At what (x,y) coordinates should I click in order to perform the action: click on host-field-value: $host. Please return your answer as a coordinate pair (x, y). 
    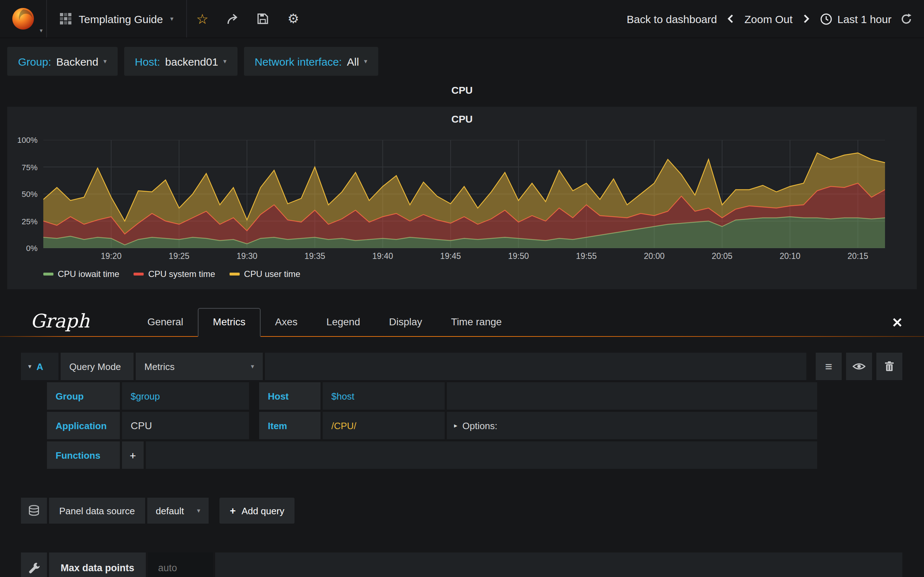
    Looking at the image, I should click on (384, 396).